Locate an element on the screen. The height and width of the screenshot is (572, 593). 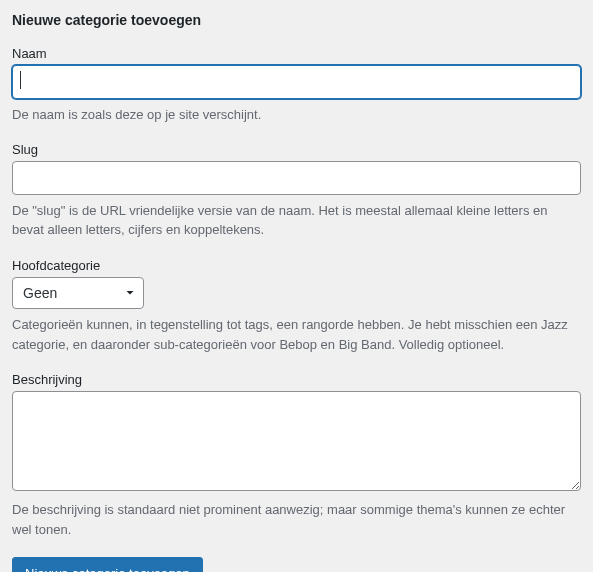
name-input-wrapper is located at coordinates (296, 82).